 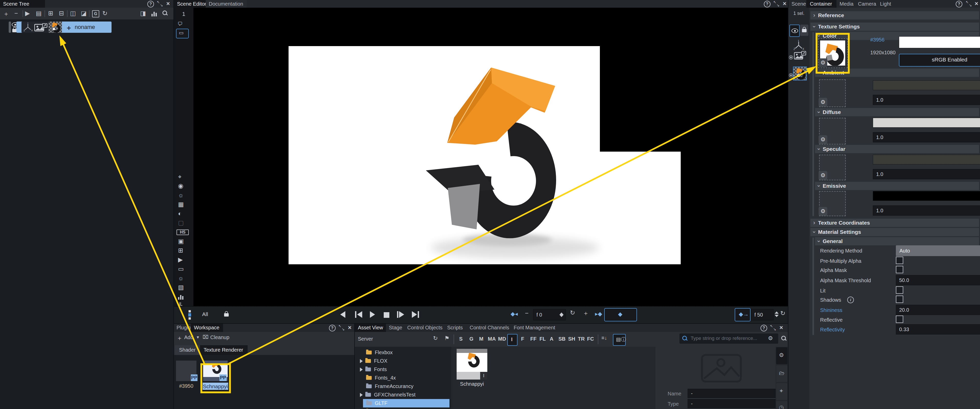 I want to click on frame-end-field: f 50, so click(x=762, y=315).